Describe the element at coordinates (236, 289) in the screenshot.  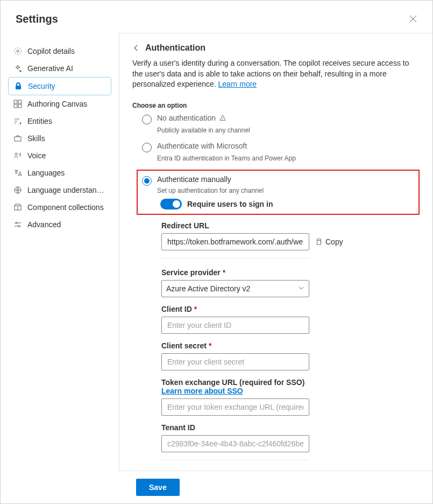
I see `service-provider-select: Azure Active Directory v2` at that location.